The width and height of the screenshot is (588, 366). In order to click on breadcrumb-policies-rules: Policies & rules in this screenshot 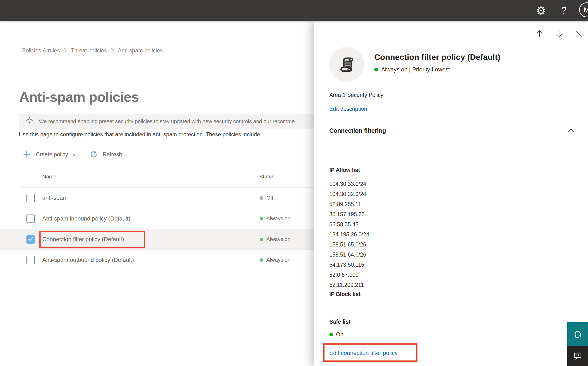, I will do `click(41, 51)`.